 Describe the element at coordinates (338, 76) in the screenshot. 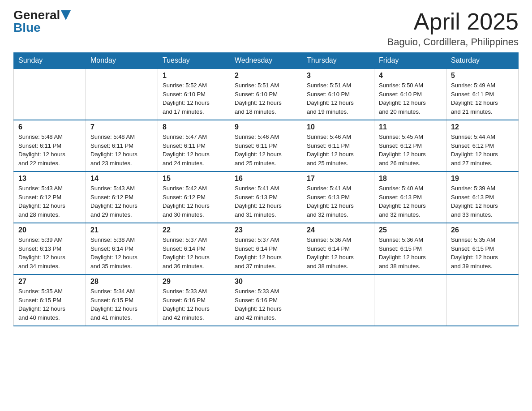

I see `day-number: 3` at that location.